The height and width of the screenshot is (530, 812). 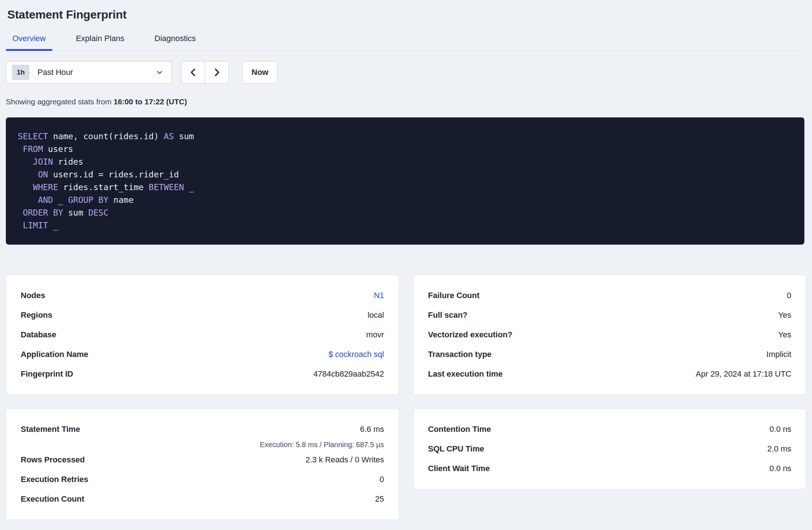 What do you see at coordinates (322, 435) in the screenshot?
I see `row-value: 6.6 msExecution: 5.8 ms / Planning: 687.…` at bounding box center [322, 435].